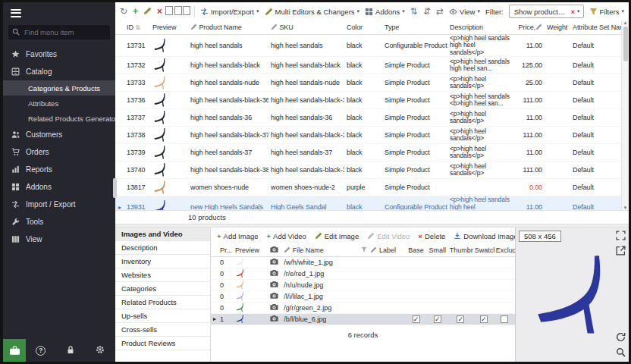  I want to click on column-header-small: Small, so click(438, 250).